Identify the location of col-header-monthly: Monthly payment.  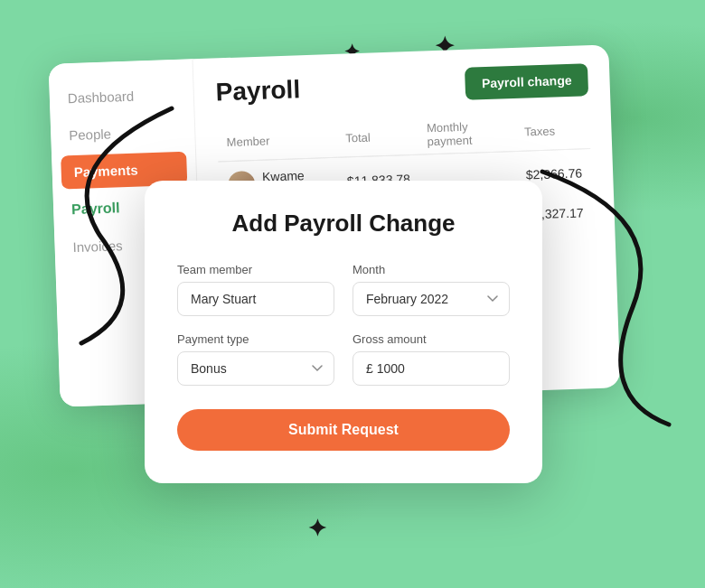
(466, 134).